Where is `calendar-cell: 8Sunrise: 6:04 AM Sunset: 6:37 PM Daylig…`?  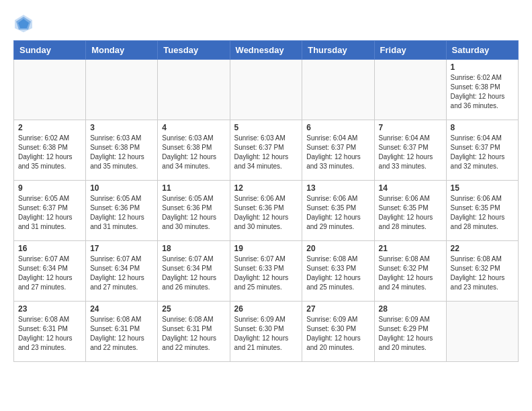 calendar-cell: 8Sunrise: 6:04 AM Sunset: 6:37 PM Daylig… is located at coordinates (482, 150).